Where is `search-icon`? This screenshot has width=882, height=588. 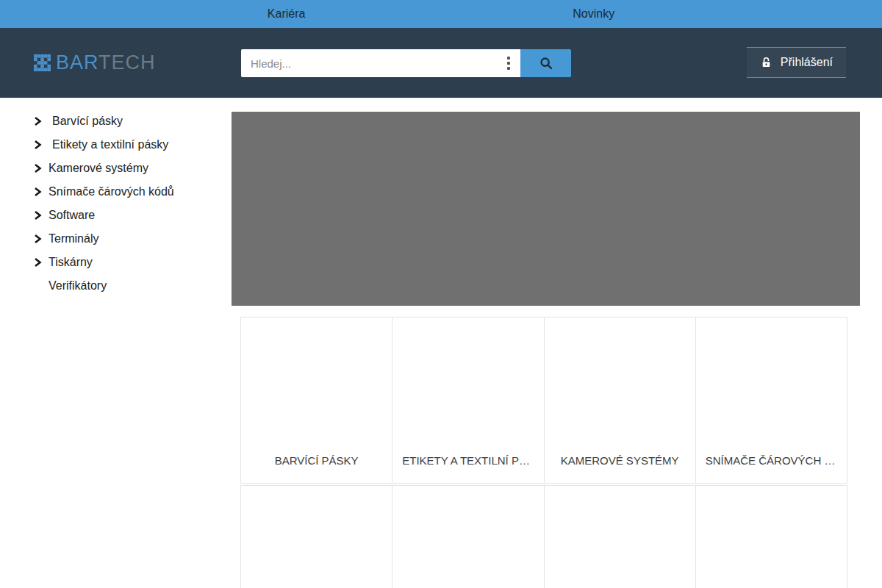 search-icon is located at coordinates (546, 63).